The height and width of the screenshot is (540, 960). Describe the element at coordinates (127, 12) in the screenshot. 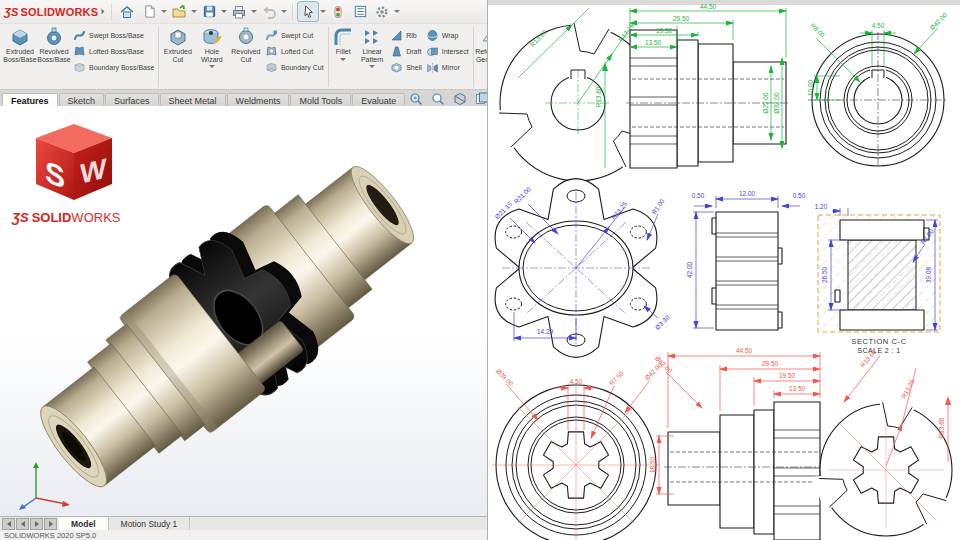

I see `home-button` at that location.